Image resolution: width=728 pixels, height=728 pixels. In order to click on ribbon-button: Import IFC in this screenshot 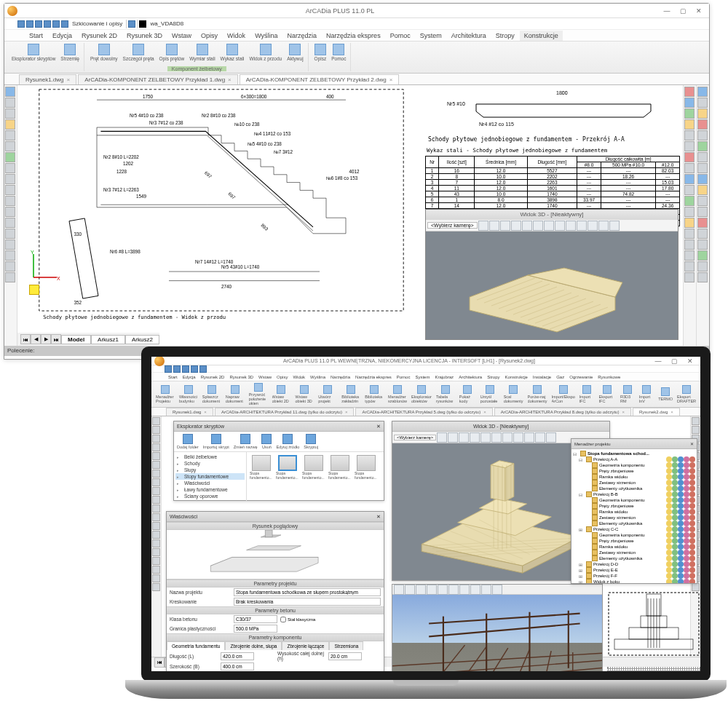, I will do `click(587, 395)`.